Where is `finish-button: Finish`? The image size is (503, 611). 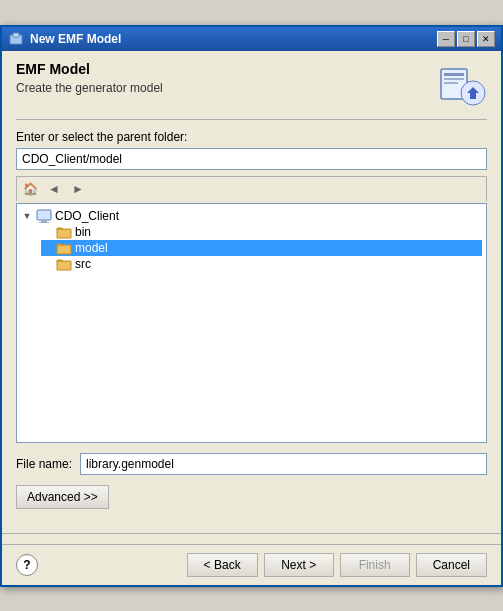
finish-button: Finish is located at coordinates (375, 565).